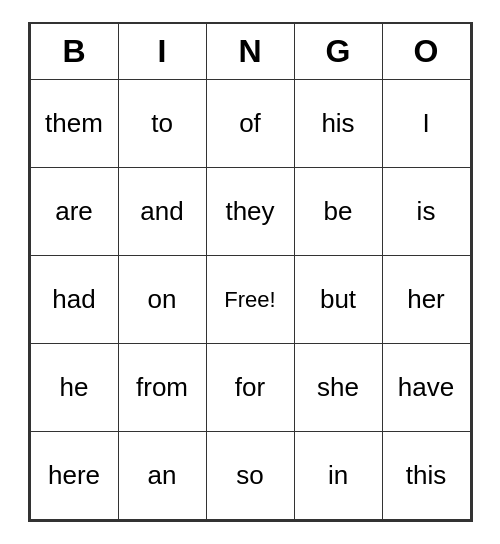 The width and height of the screenshot is (500, 544). I want to click on header-col-i: I, so click(162, 52).